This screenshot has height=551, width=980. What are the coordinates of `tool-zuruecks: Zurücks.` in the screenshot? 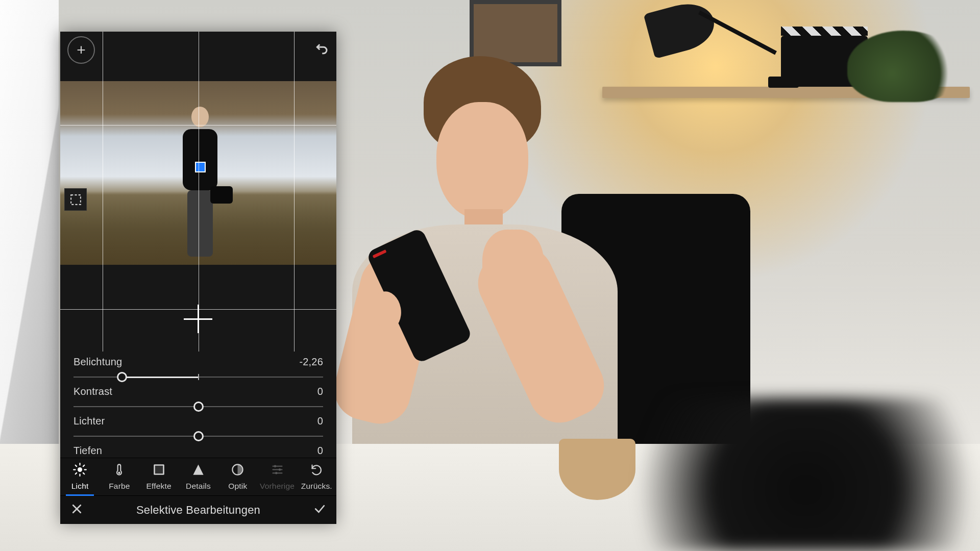 It's located at (316, 477).